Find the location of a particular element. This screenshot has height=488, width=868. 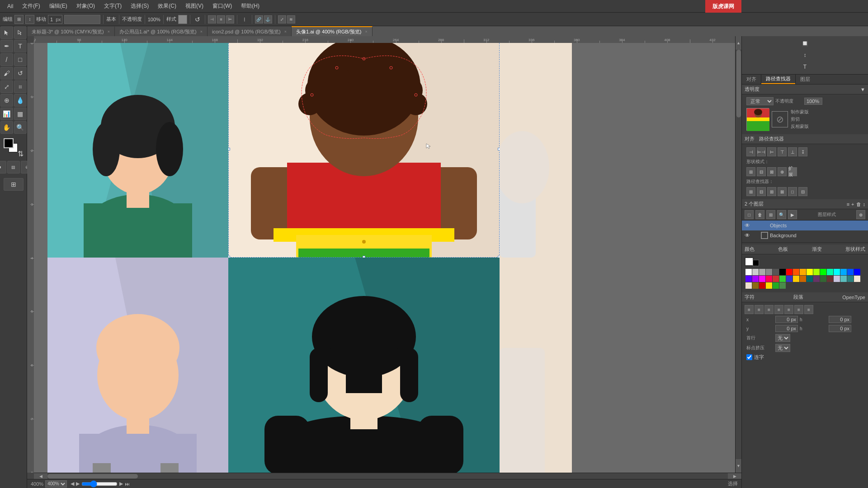

swatch-#ede0d0 is located at coordinates (749, 286).